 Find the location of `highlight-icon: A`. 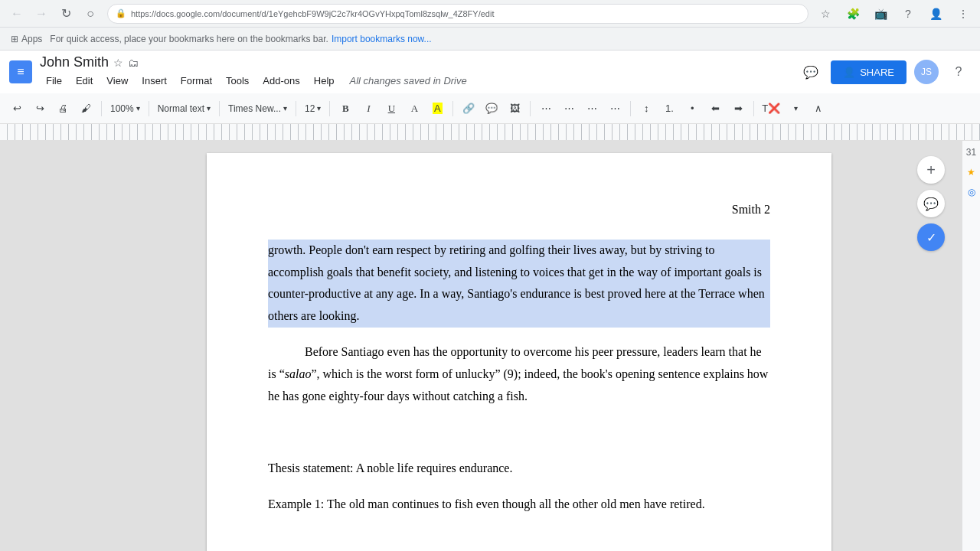

highlight-icon: A is located at coordinates (438, 109).